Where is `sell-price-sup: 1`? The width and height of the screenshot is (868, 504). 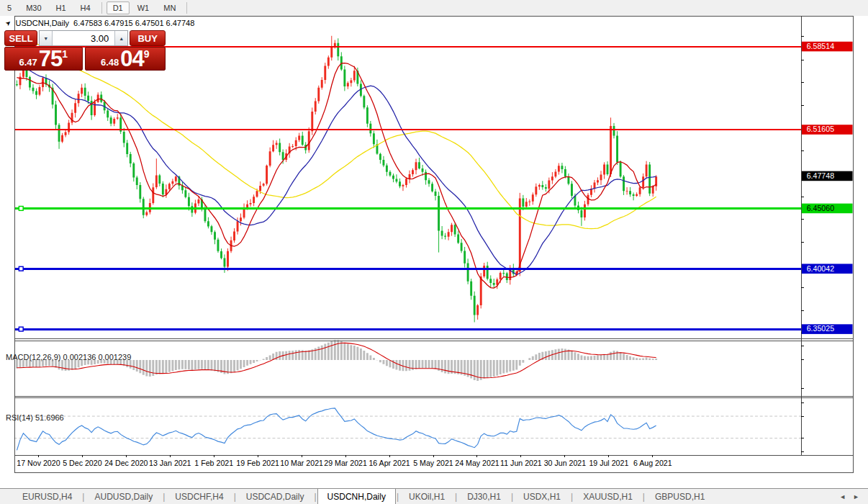
sell-price-sup: 1 is located at coordinates (65, 54).